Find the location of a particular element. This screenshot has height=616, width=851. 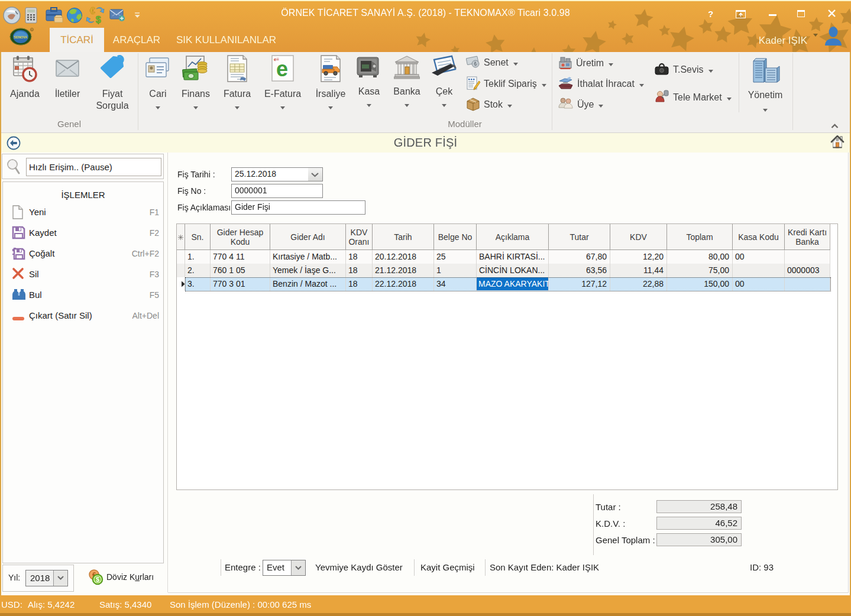

svg-text: R is located at coordinates (32, 30).